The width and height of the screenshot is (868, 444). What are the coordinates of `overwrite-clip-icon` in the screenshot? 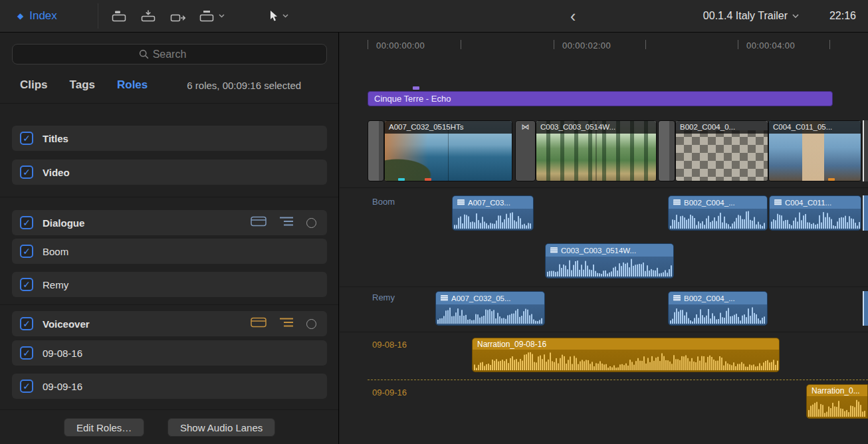 It's located at (207, 16).